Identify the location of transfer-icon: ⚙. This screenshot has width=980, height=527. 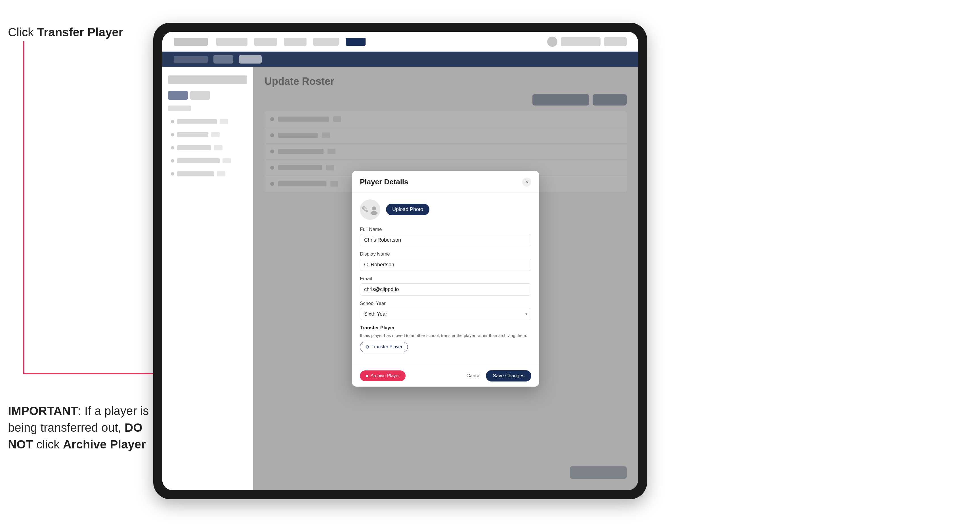
(368, 347).